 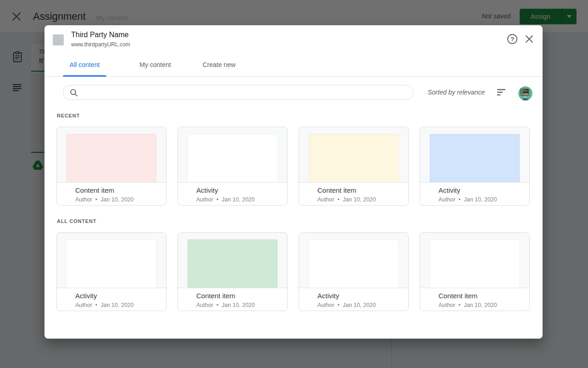 I want to click on dialog-header: Third Party Name www.thirdpartyURL.com ?, so click(x=294, y=39).